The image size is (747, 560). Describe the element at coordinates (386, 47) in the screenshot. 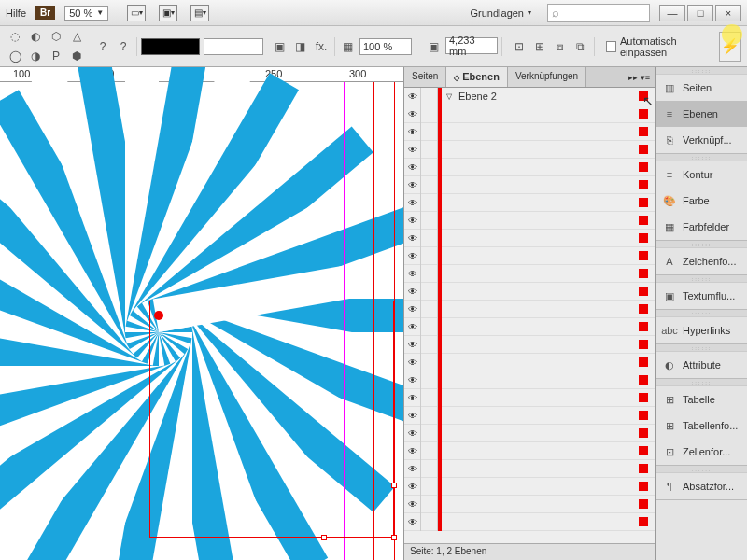

I see `opacity-field: 100 %` at that location.